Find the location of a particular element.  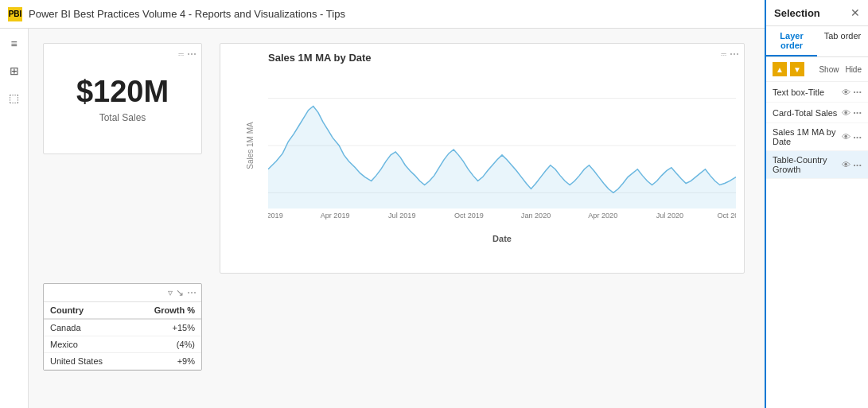

chart-visual-icons: ⎓ ⋯ is located at coordinates (730, 54).